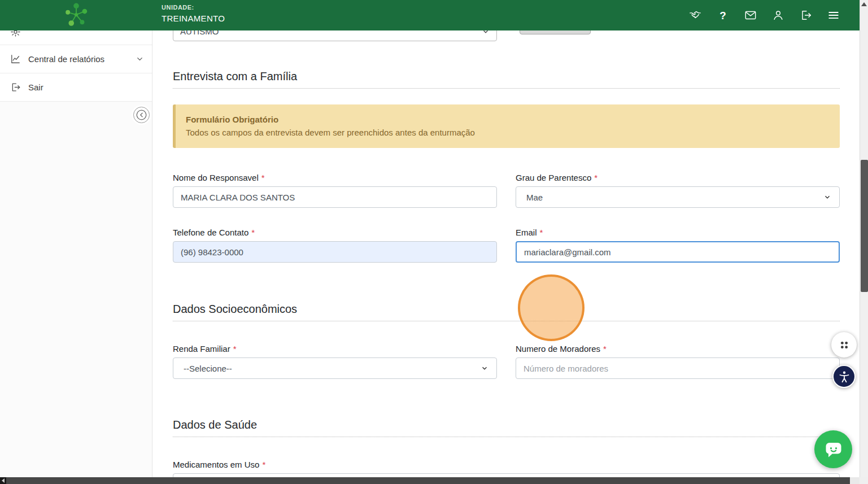 The image size is (868, 484). Describe the element at coordinates (16, 59) in the screenshot. I see `chart-line-icon` at that location.